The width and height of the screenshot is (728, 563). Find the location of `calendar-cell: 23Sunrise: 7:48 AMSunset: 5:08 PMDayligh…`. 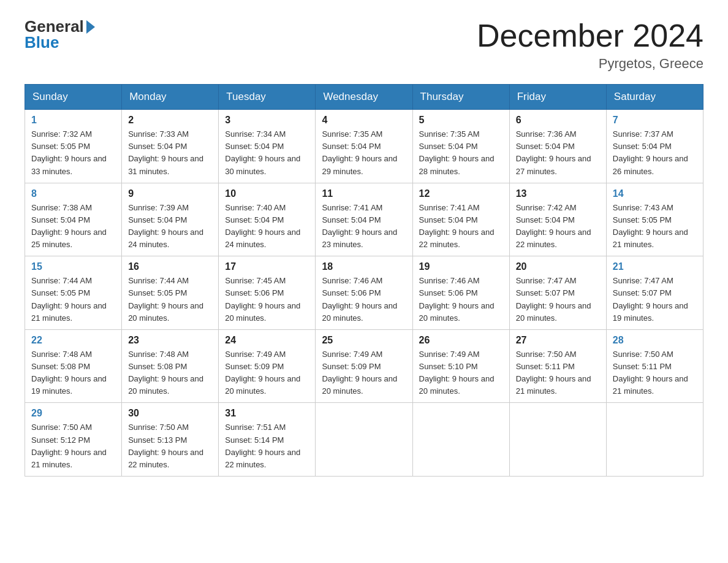

calendar-cell: 23Sunrise: 7:48 AMSunset: 5:08 PMDayligh… is located at coordinates (170, 366).